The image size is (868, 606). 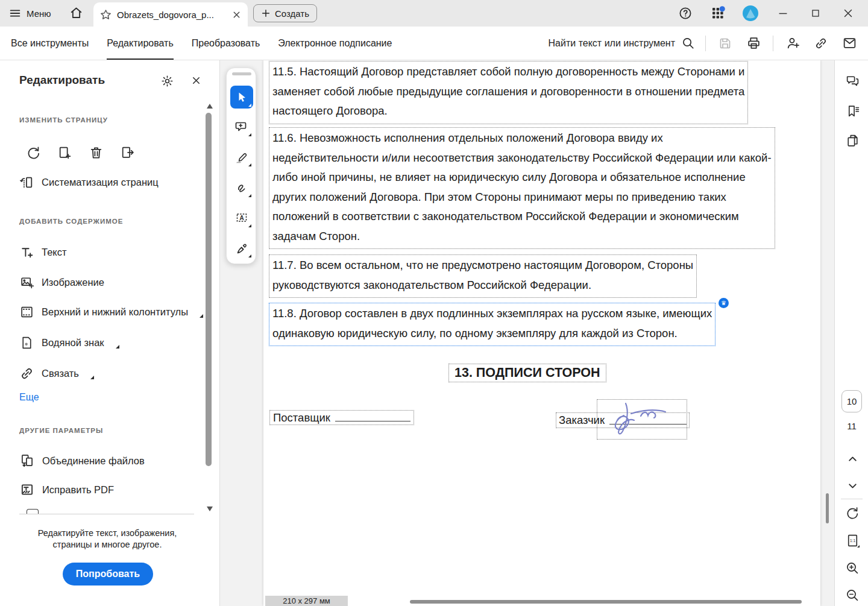 I want to click on share-add-user-button, so click(x=793, y=43).